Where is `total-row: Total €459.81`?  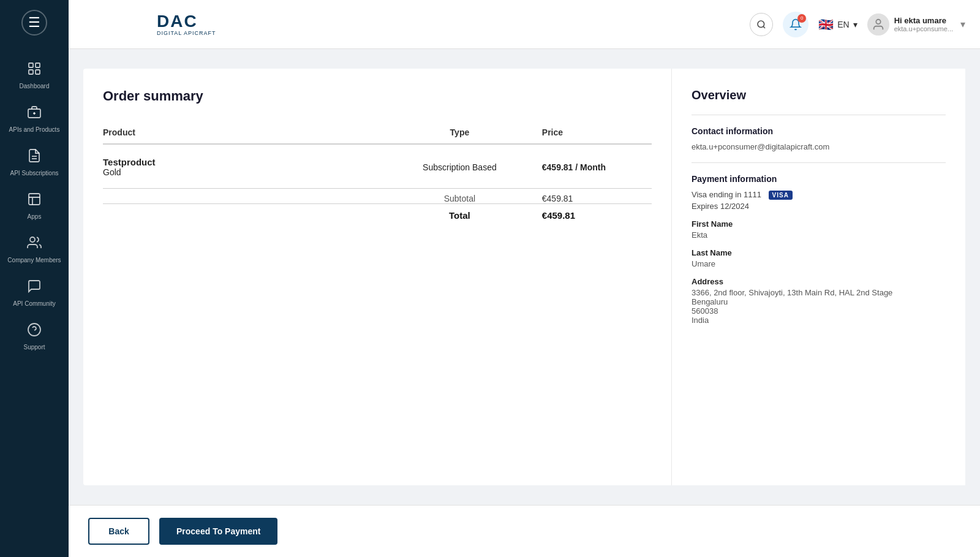 total-row: Total €459.81 is located at coordinates (377, 216).